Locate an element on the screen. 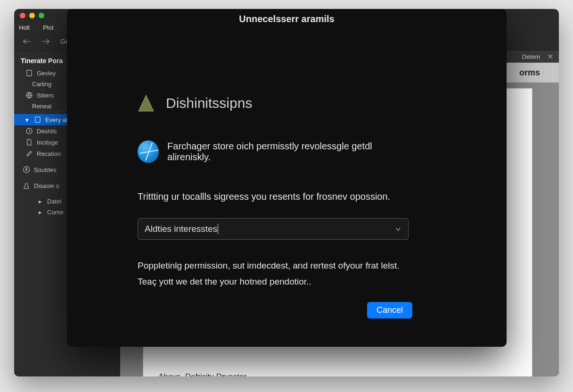 The height and width of the screenshot is (392, 573). dialog-heading: Dishinitssipns is located at coordinates (270, 103).